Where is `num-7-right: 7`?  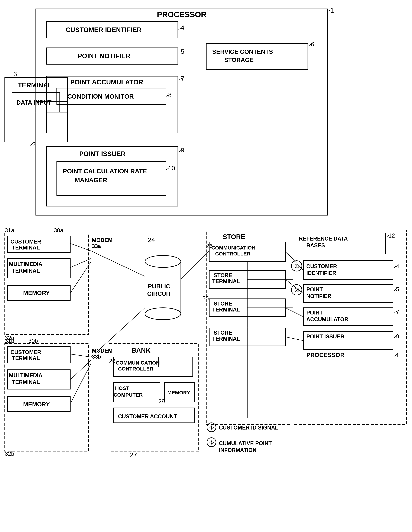
num-7-right: 7 is located at coordinates (398, 312).